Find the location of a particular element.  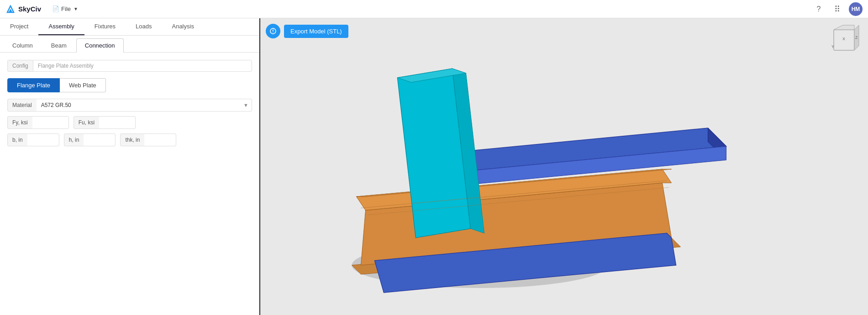

apps-icon: ⠿ is located at coordinates (837, 9).